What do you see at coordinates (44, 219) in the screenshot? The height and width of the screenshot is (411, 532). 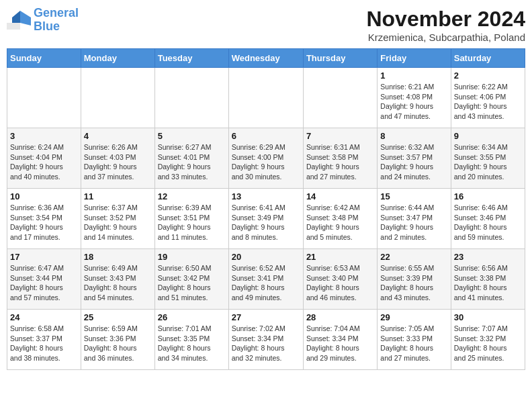 I see `calendar-cell: 10Sunrise: 6:36 AM Sunset: 3:54 PM Dayli…` at bounding box center [44, 219].